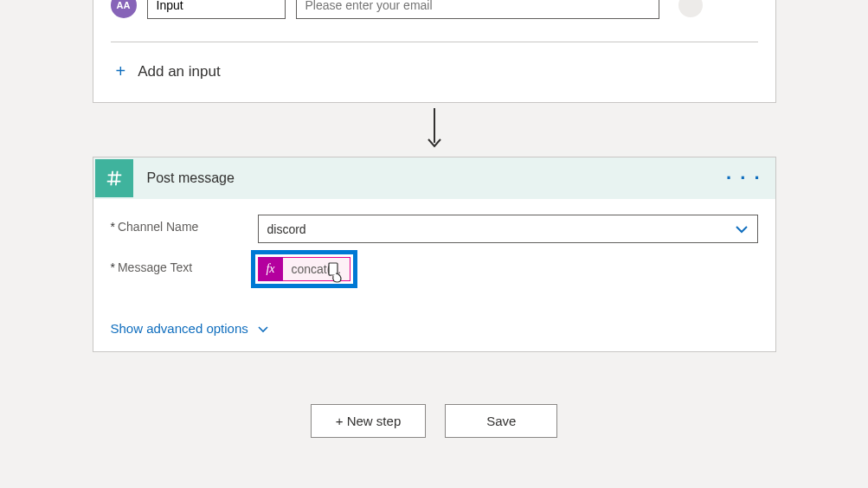  I want to click on action-header: Post message · · ·, so click(434, 178).